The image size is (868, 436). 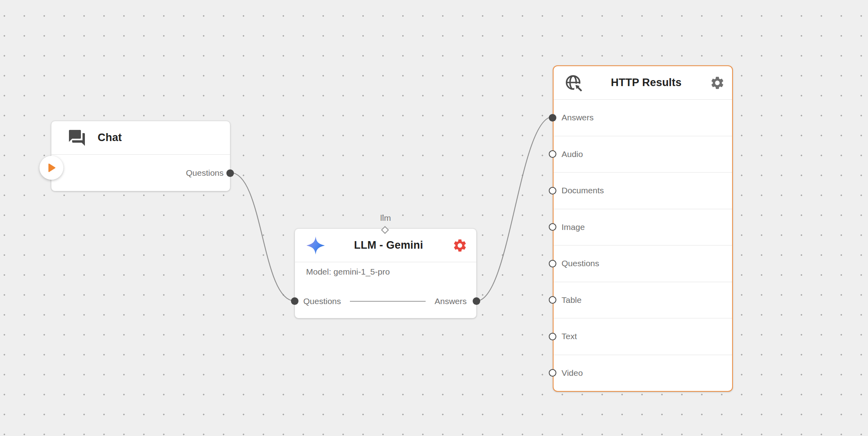 What do you see at coordinates (110, 138) in the screenshot?
I see `node-title: Chat` at bounding box center [110, 138].